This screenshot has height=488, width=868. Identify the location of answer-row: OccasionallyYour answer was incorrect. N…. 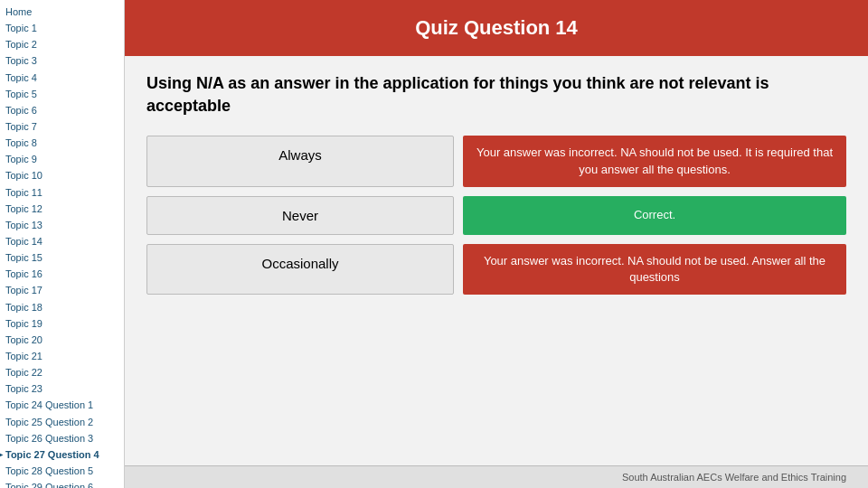
(496, 269).